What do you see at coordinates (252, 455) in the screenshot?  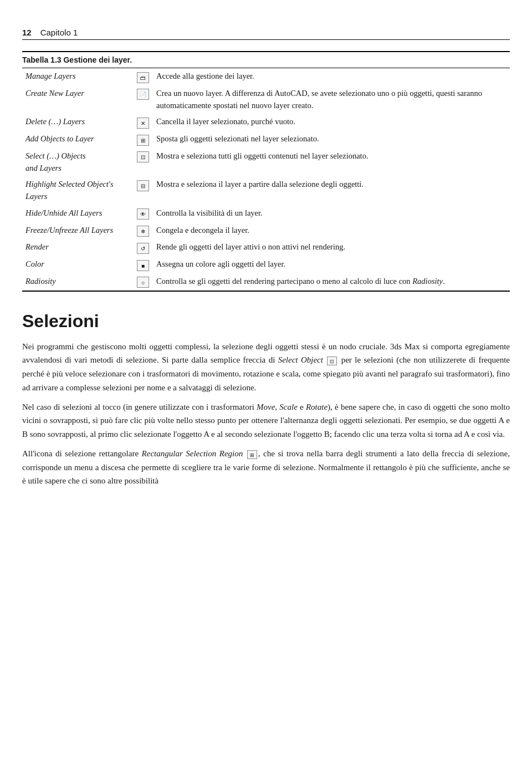 I see `rectangular-selection-icon: ⊞` at bounding box center [252, 455].